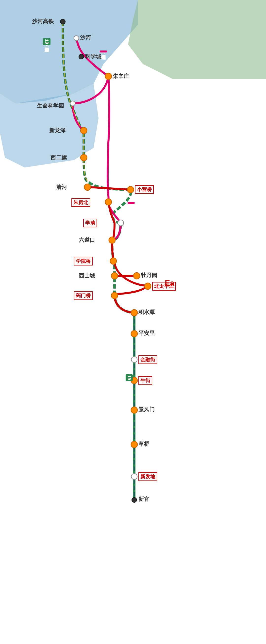 The image size is (266, 644). What do you see at coordinates (144, 499) in the screenshot?
I see `station-label-xinguan: 新官` at bounding box center [144, 499].